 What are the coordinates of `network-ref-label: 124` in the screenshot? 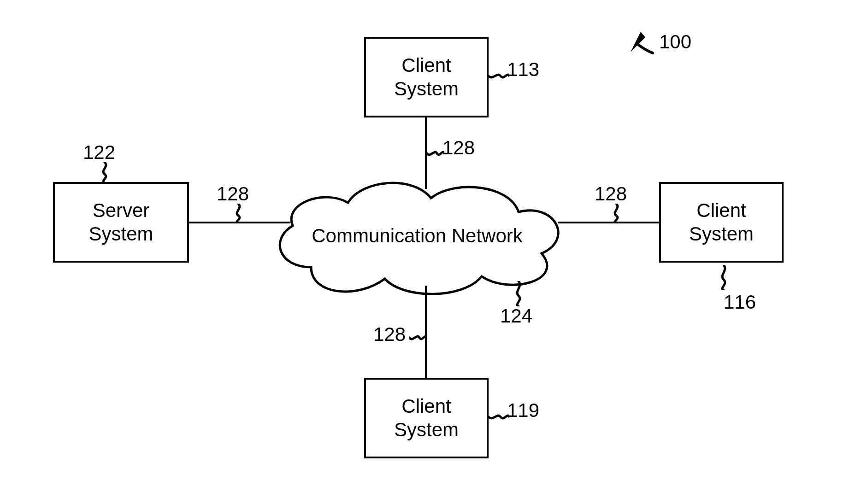 It's located at (516, 316).